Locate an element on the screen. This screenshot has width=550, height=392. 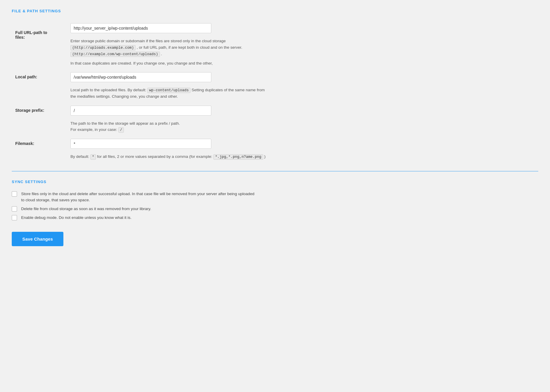
full-url-code-2: (http://example.com/wp-content/uploads) is located at coordinates (115, 54).